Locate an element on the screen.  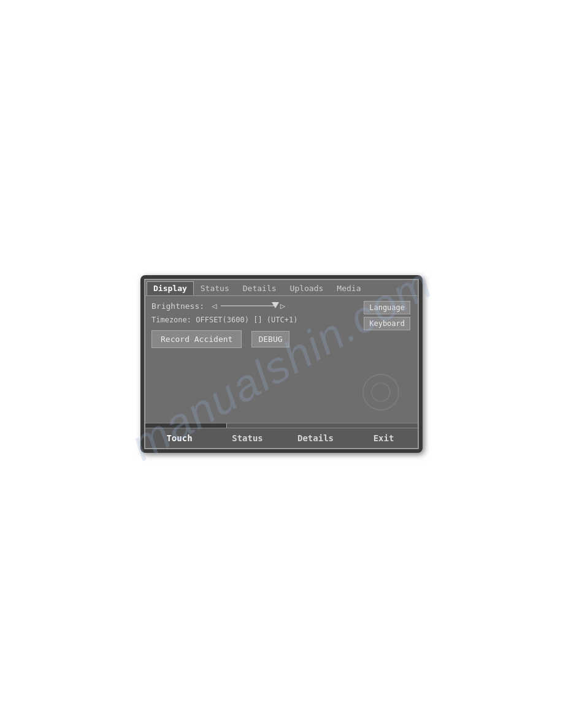
nav-touch: Touch is located at coordinates (179, 438).